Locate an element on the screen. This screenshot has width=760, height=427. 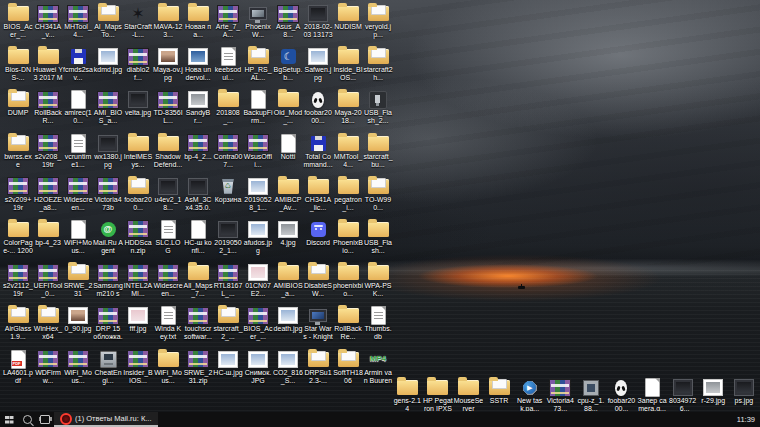
desktop-icon: SandyBr... is located at coordinates (198, 110).